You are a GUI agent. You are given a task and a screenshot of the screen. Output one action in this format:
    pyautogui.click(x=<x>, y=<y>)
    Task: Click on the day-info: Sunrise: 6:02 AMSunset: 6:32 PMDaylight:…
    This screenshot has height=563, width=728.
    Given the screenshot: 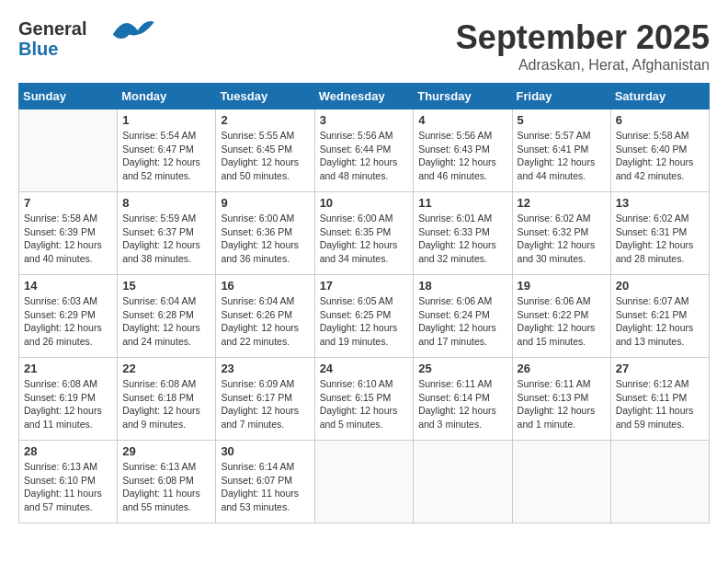 What is the action you would take?
    pyautogui.click(x=562, y=239)
    